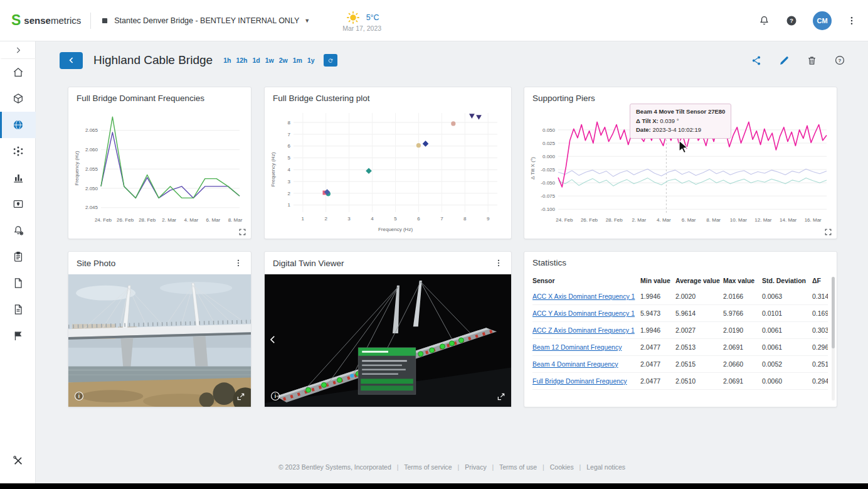 This screenshot has width=868, height=489. I want to click on sensor-popup, so click(387, 371).